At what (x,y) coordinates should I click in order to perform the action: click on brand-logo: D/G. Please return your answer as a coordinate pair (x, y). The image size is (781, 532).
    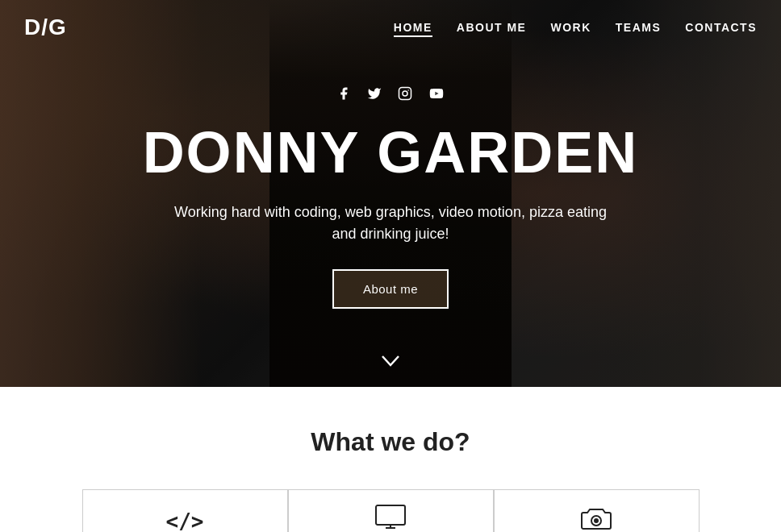
    Looking at the image, I should click on (45, 27).